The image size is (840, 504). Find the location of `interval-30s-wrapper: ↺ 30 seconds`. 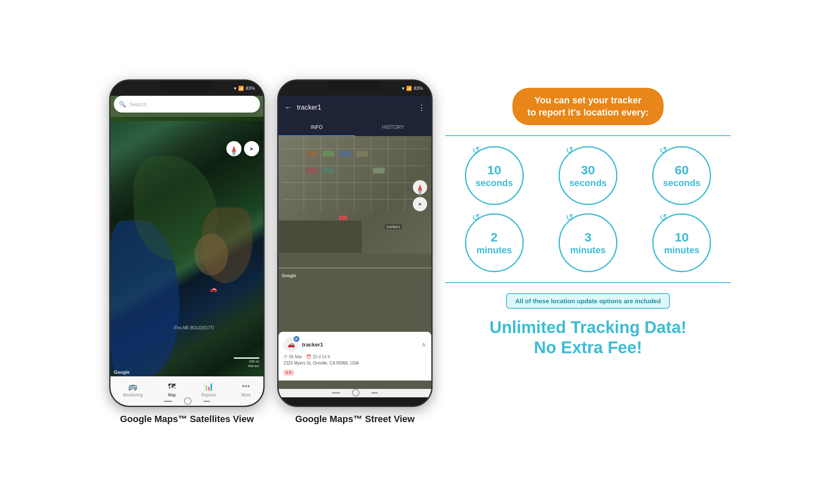

interval-30s-wrapper: ↺ 30 seconds is located at coordinates (588, 176).